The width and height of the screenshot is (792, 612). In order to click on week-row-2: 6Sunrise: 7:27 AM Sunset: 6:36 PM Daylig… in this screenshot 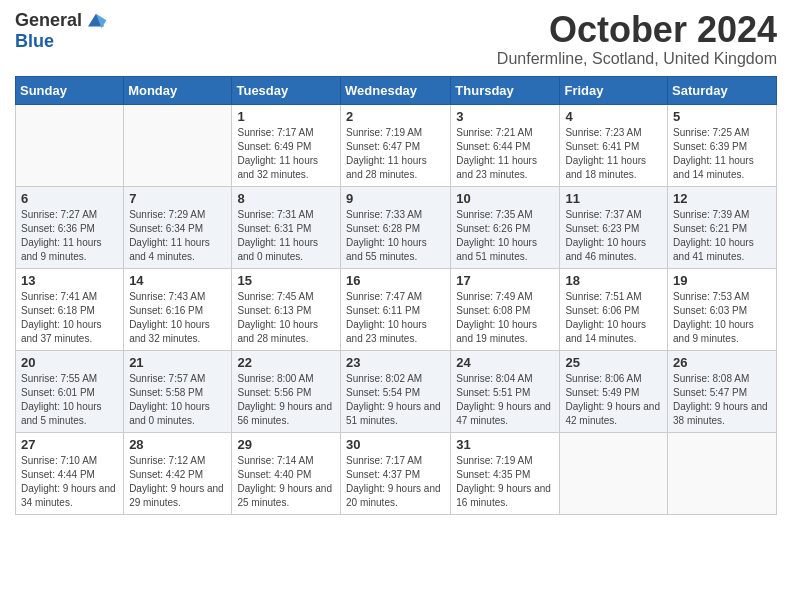, I will do `click(396, 227)`.